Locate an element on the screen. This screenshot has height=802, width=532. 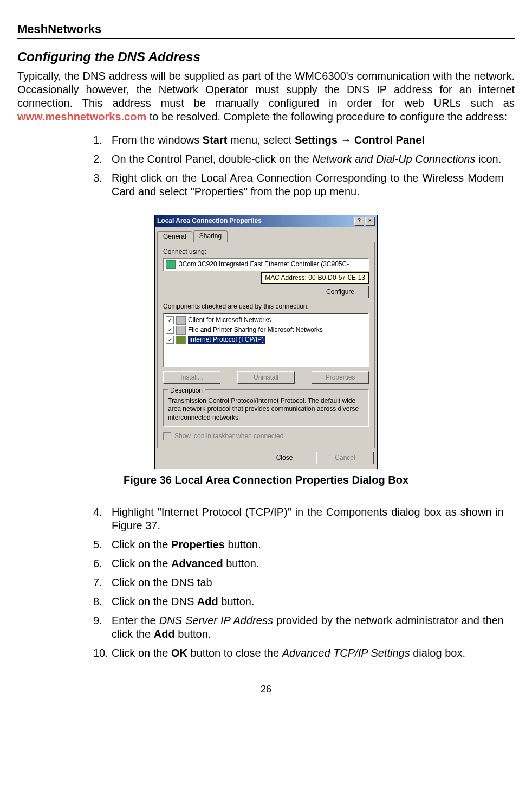
mac-tooltip-wrap: MAC Address: 00-B0-D0-57-0E-13 is located at coordinates (266, 278).